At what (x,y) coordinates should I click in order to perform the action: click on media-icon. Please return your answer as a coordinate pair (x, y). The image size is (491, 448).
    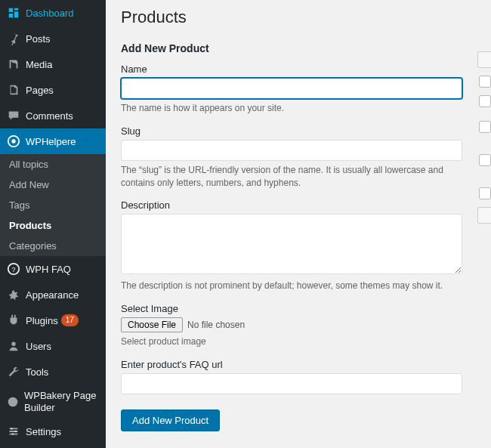
    Looking at the image, I should click on (14, 64).